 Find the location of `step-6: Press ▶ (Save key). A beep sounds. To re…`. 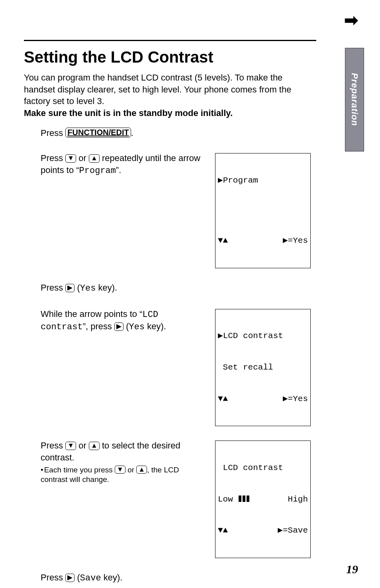

step-6: Press ▶ (Save key). A beep sounds. To re… is located at coordinates (176, 580).